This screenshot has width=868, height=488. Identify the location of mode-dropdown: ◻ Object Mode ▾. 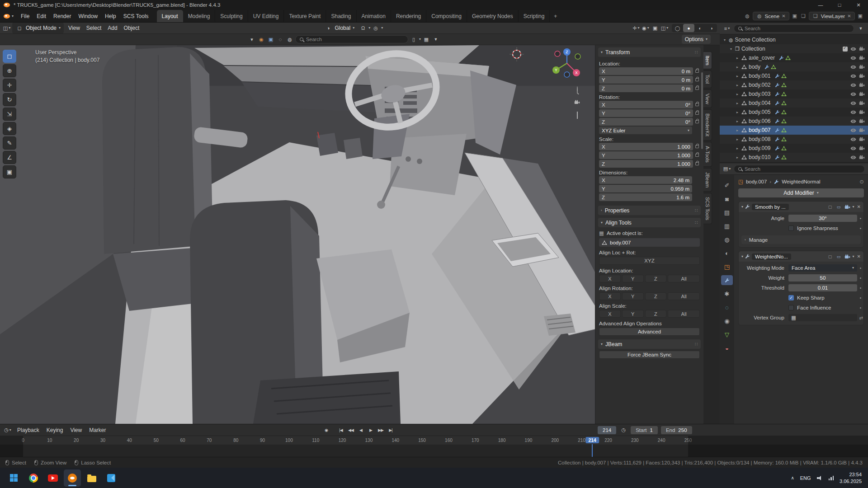
(38, 28).